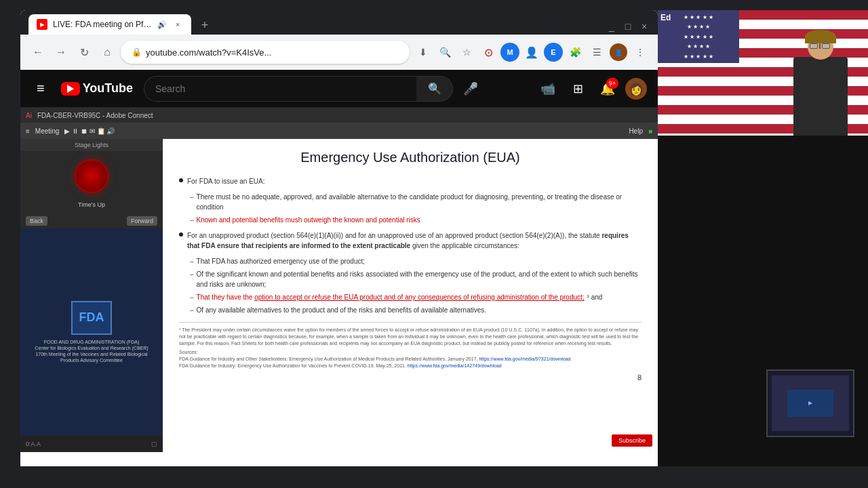 This screenshot has width=868, height=488. Describe the element at coordinates (92, 317) in the screenshot. I see `fda-text: FDA` at that location.